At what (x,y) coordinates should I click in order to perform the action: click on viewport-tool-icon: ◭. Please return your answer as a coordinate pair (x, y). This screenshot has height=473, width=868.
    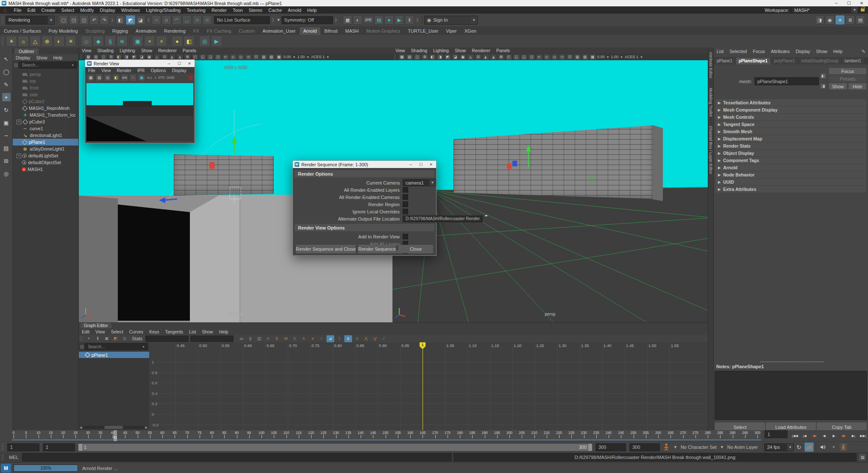
    Looking at the image, I should click on (486, 57).